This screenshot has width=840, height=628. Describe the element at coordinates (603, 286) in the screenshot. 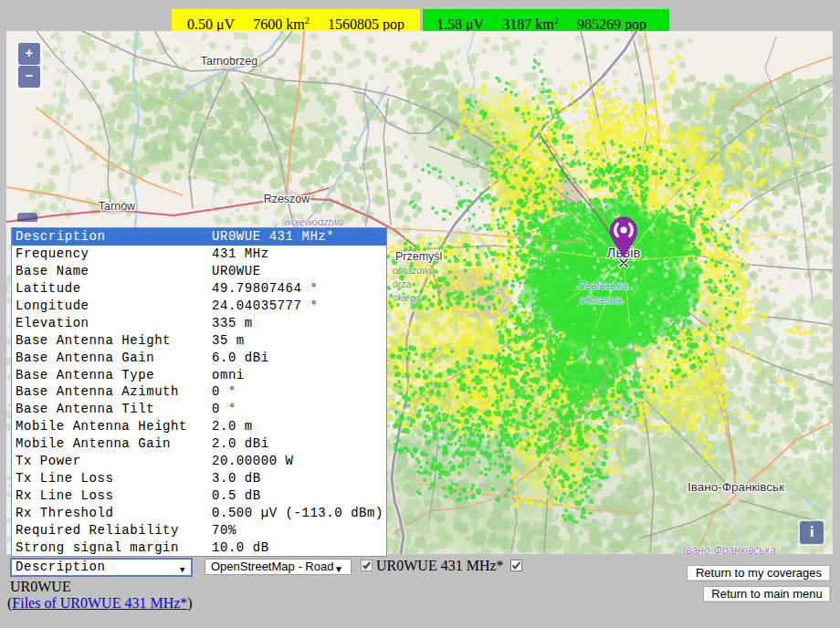

I see `svg-text: Львівська` at that location.